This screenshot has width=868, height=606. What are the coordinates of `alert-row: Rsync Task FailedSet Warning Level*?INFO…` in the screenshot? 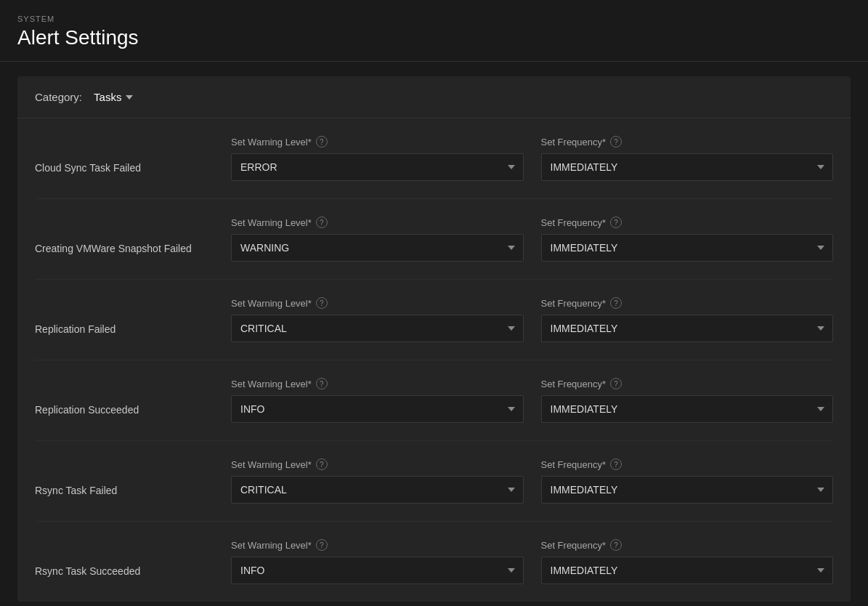 It's located at (434, 481).